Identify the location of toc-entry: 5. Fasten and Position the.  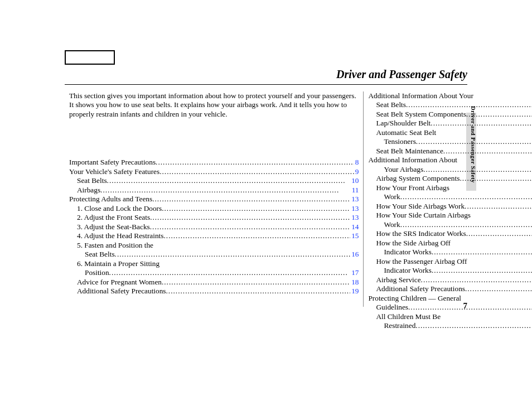
(214, 245).